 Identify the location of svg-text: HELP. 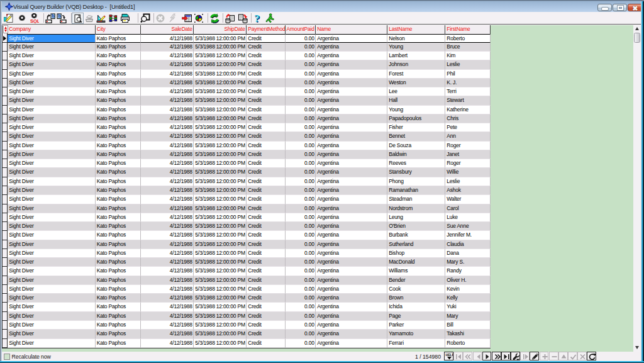
(450, 355).